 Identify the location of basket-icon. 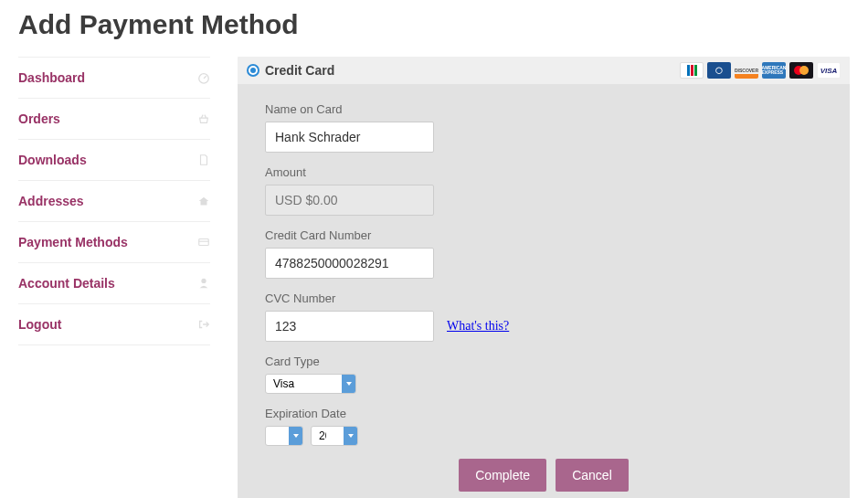
(204, 119).